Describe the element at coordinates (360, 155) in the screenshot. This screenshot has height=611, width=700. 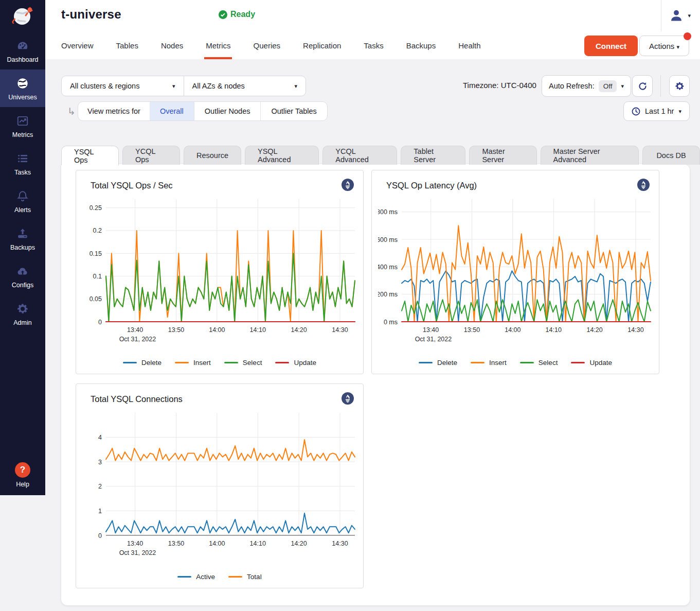
I see `metric-tab-ycql-advanced: YCQL Advanced` at that location.